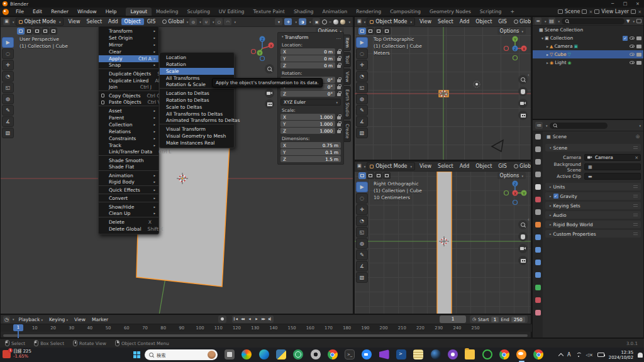 Image resolution: width=644 pixels, height=362 pixels. What do you see at coordinates (628, 21) in the screenshot?
I see `filter-funnel-icon: ▼` at bounding box center [628, 21].